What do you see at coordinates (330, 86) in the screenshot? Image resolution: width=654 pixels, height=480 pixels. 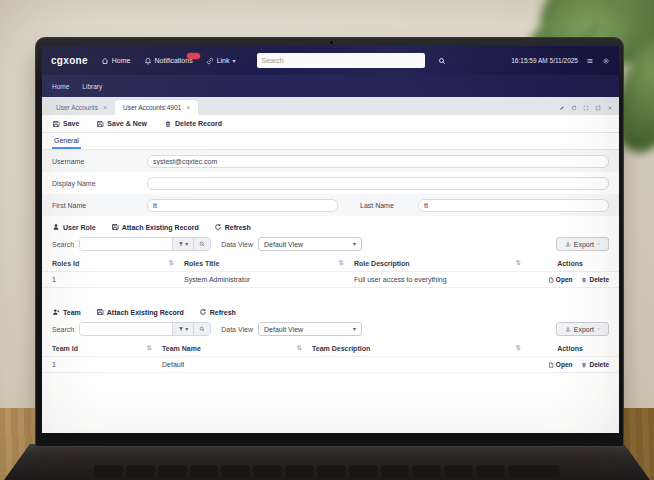 I see `menu-bar: Home Library` at bounding box center [330, 86].